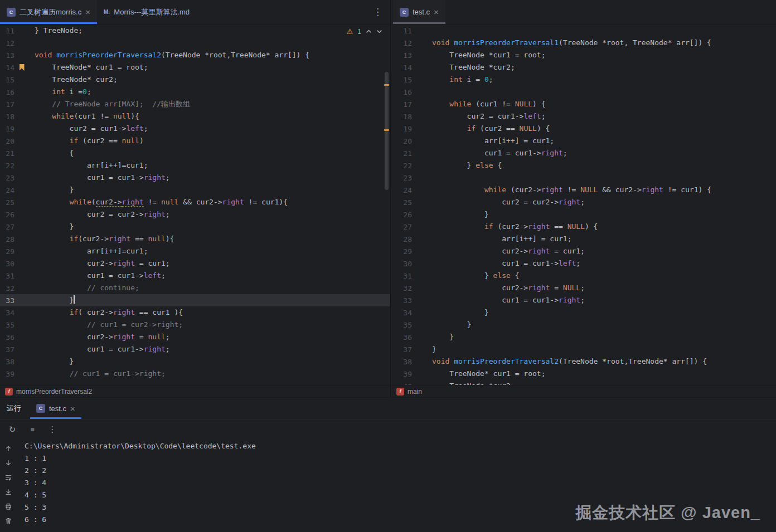 This screenshot has width=776, height=532. Describe the element at coordinates (7, 276) in the screenshot. I see `line-number: 31` at that location.